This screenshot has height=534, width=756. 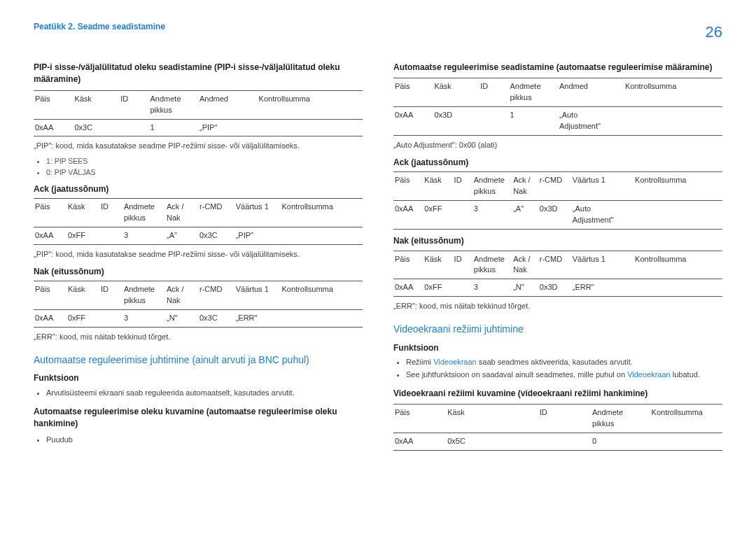 I want to click on func-list: Arvutisüsteemi ekraani saab reguleerida …, so click(x=198, y=393).